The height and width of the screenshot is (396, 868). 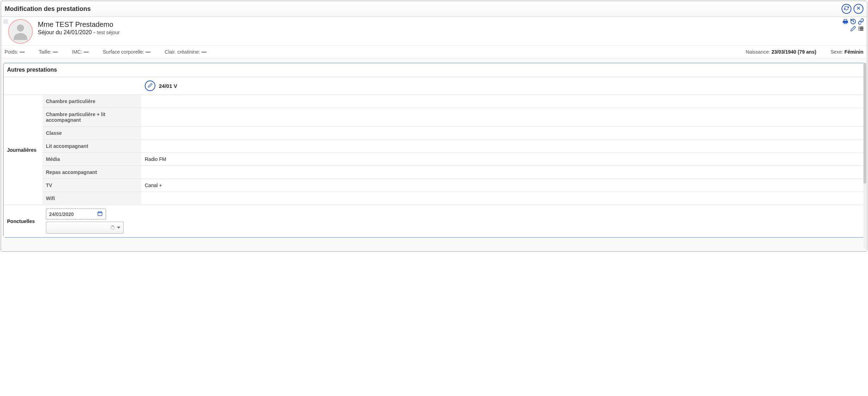 What do you see at coordinates (92, 186) in the screenshot?
I see `presta-name: TV` at bounding box center [92, 186].